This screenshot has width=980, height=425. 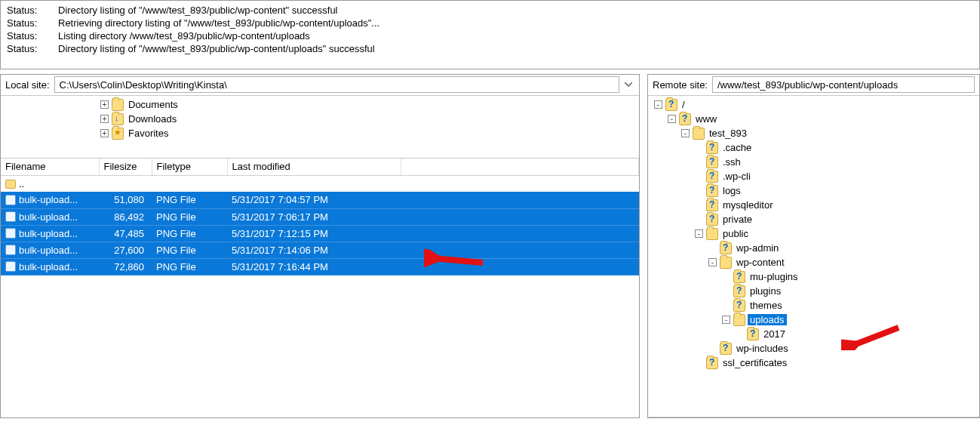 I want to click on status-line: Status:Listing directory /www/test_893/p…, so click(x=193, y=36).